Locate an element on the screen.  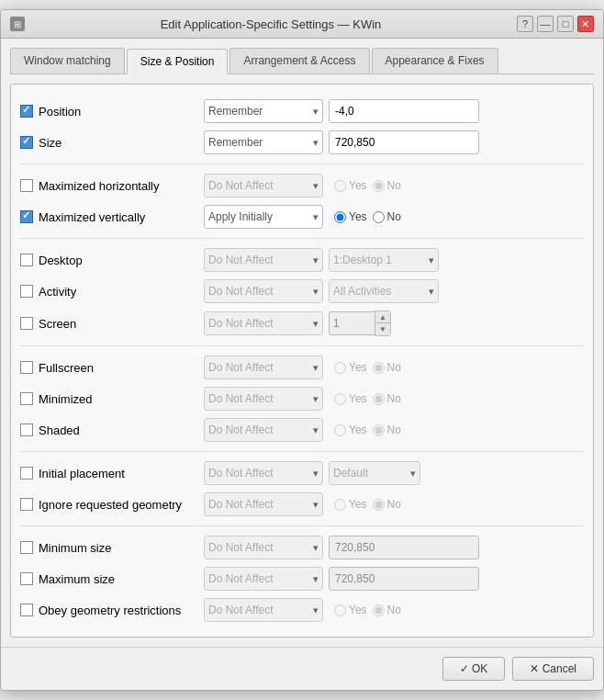
position-value-input is located at coordinates (404, 111).